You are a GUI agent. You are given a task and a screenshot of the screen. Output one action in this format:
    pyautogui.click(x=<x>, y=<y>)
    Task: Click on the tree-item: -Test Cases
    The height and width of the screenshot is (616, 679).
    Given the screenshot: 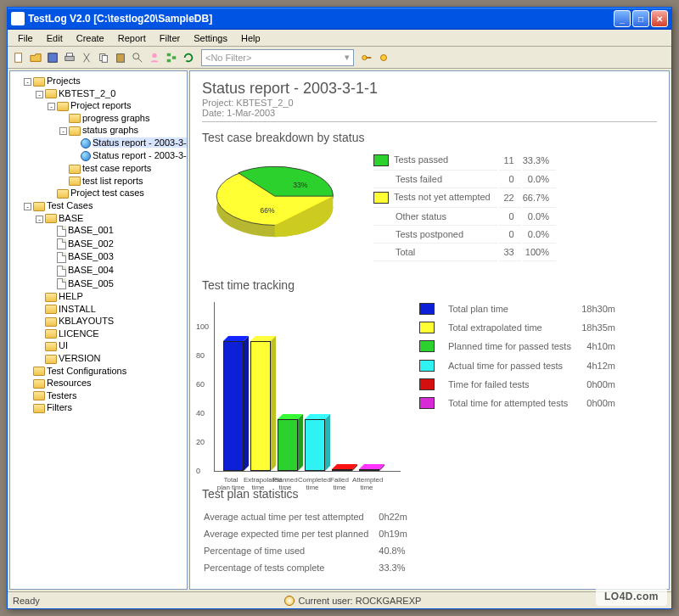 What is the action you would take?
    pyautogui.click(x=104, y=205)
    